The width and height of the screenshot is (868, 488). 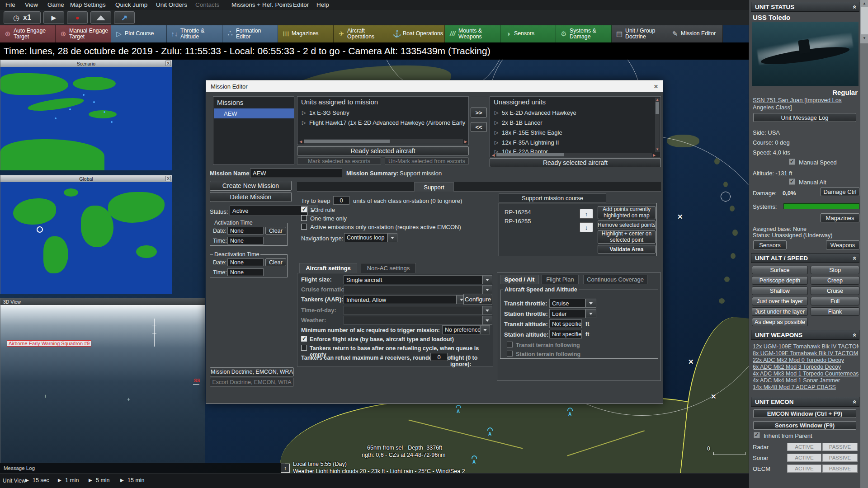 I want to click on view3d-scene: Airborne Early Warning Squadron #9 SS + …, so click(x=103, y=384).